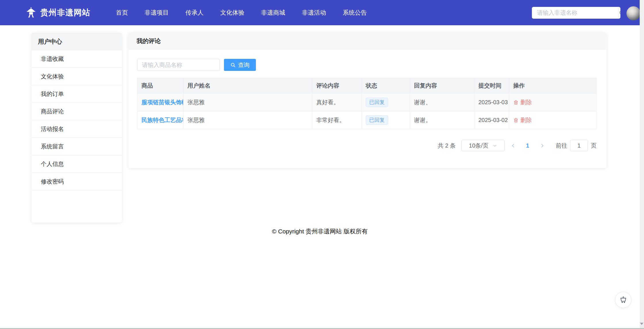  What do you see at coordinates (528, 146) in the screenshot?
I see `page-number-1: 1` at bounding box center [528, 146].